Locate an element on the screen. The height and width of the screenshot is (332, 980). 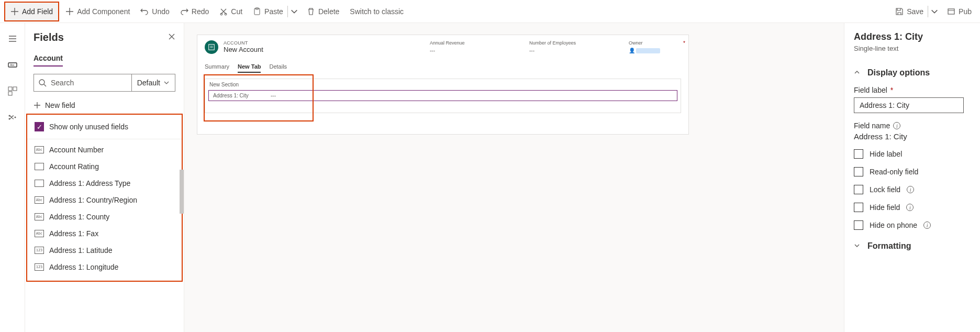
paste-dropdown is located at coordinates (295, 12).